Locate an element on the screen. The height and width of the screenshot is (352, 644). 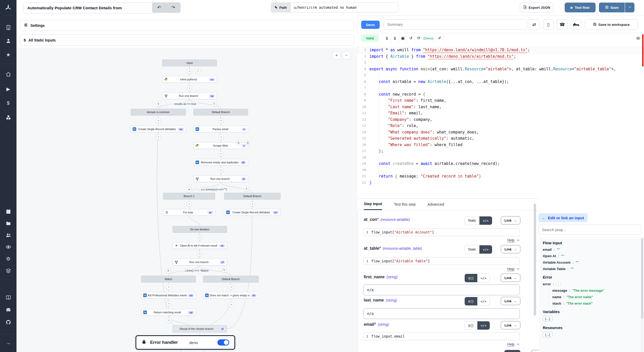
flow-node-create-single-record-airtable: TSCreate Single Record (Airtable)an is located at coordinates (252, 212).